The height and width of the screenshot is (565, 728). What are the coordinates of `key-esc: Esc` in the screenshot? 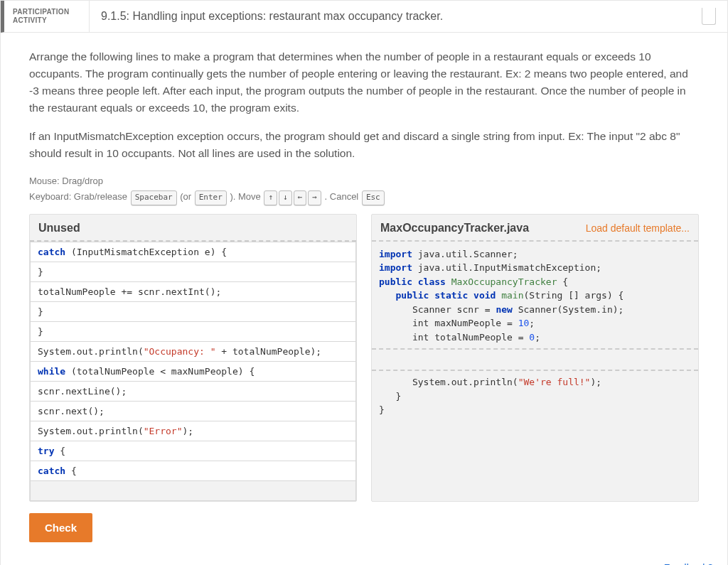 It's located at (373, 198).